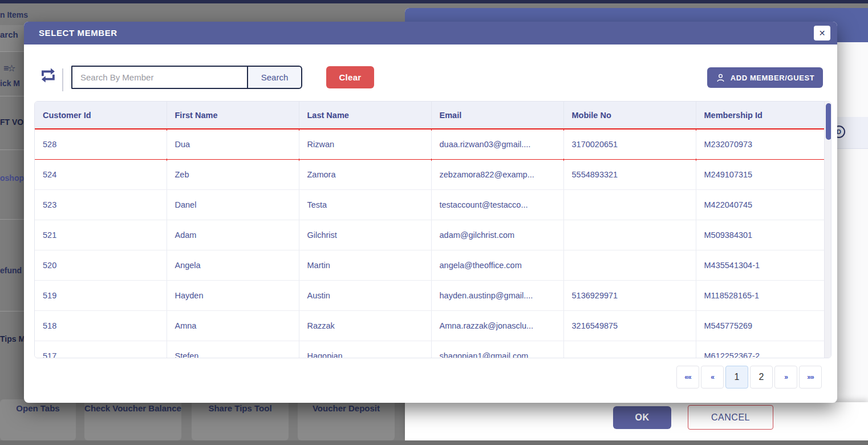 Image resolution: width=868 pixels, height=445 pixels. What do you see at coordinates (100, 115) in the screenshot?
I see `column-header-customer-id: Customer Id` at bounding box center [100, 115].